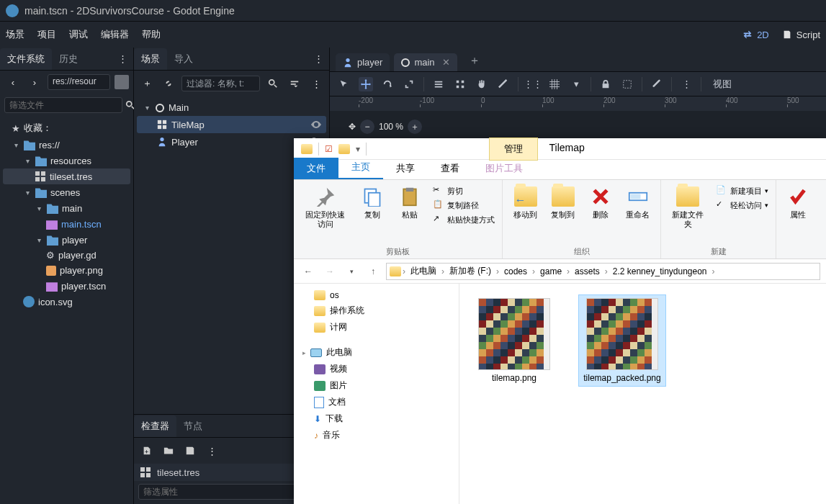  What do you see at coordinates (308, 271) in the screenshot?
I see `nav-back-button: ←` at bounding box center [308, 271].